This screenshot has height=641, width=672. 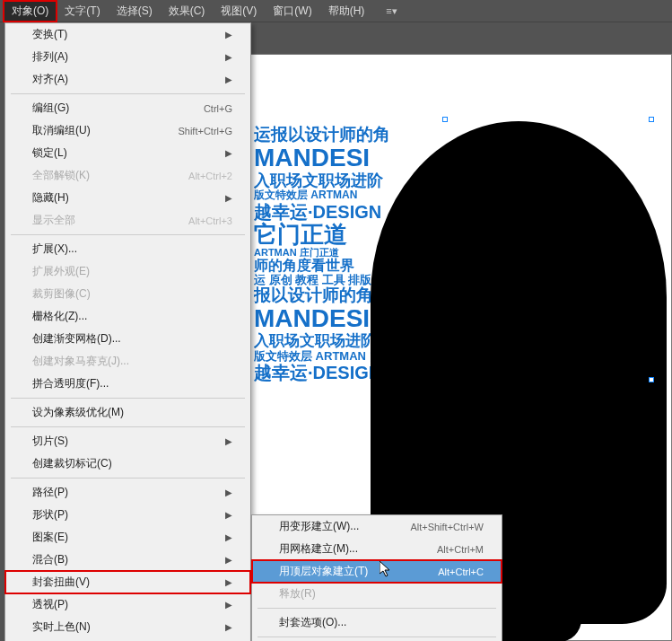 I want to click on menu-item: 显示全部Alt+Ctrl+3, so click(x=127, y=221).